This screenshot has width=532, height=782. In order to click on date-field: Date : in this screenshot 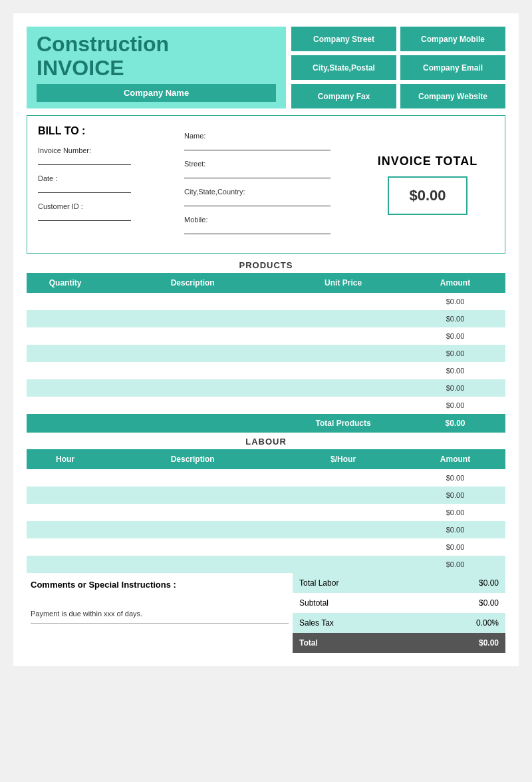, I will do `click(104, 184)`.